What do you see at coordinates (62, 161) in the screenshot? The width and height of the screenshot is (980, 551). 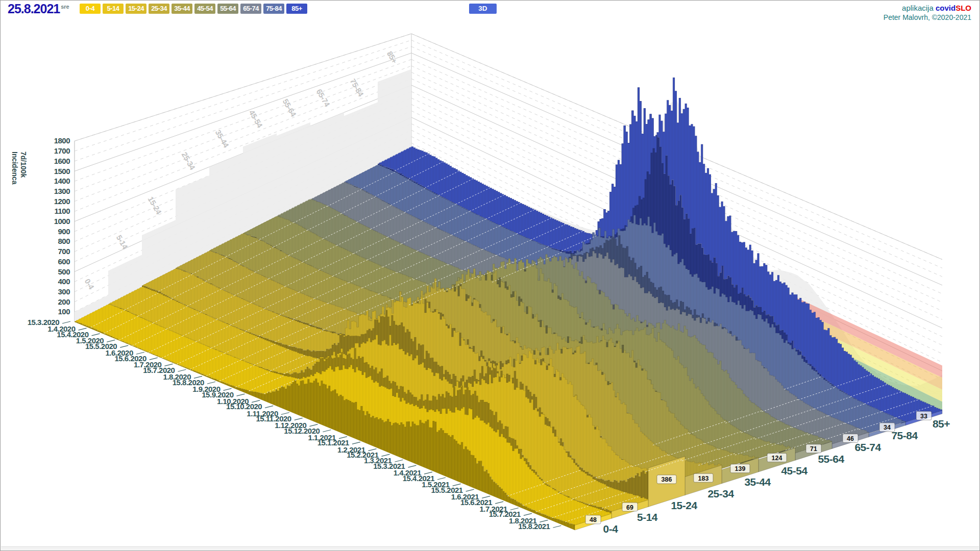 I see `svg-text: 1600` at bounding box center [62, 161].